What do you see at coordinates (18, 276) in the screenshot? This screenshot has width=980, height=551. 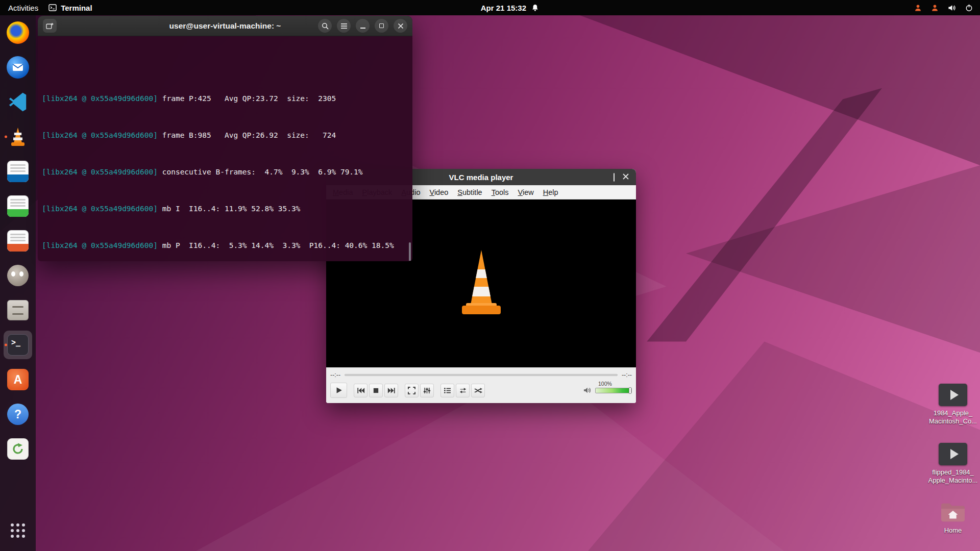 I see `gimp-icon` at bounding box center [18, 276].